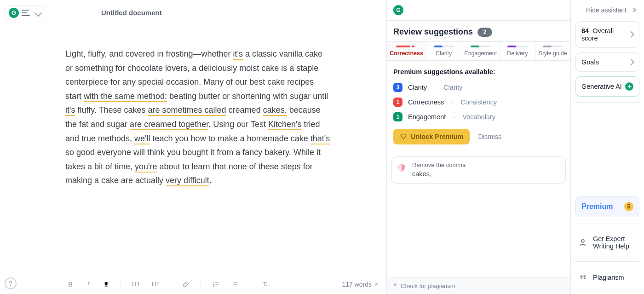 Image resolution: width=644 pixels, height=294 pixels. I want to click on tab-clarity: Clarity, so click(444, 51).